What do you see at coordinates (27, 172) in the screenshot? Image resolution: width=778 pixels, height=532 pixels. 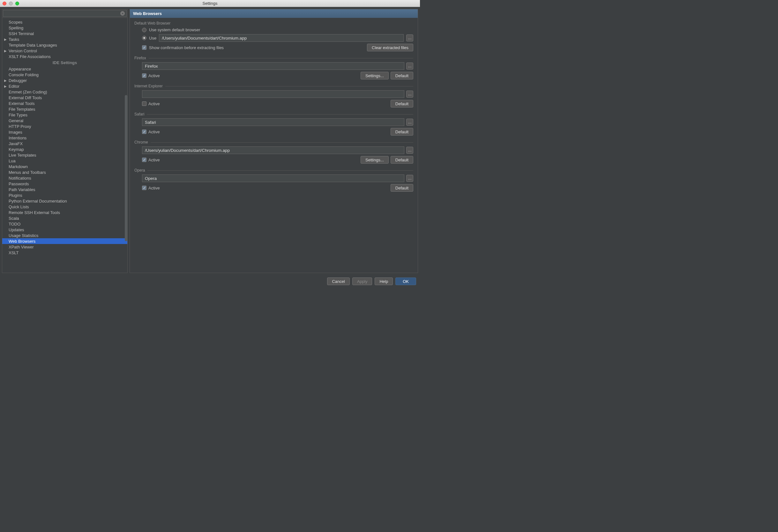 I see `sidebar-item-label: Menus and Toolbars` at bounding box center [27, 172].